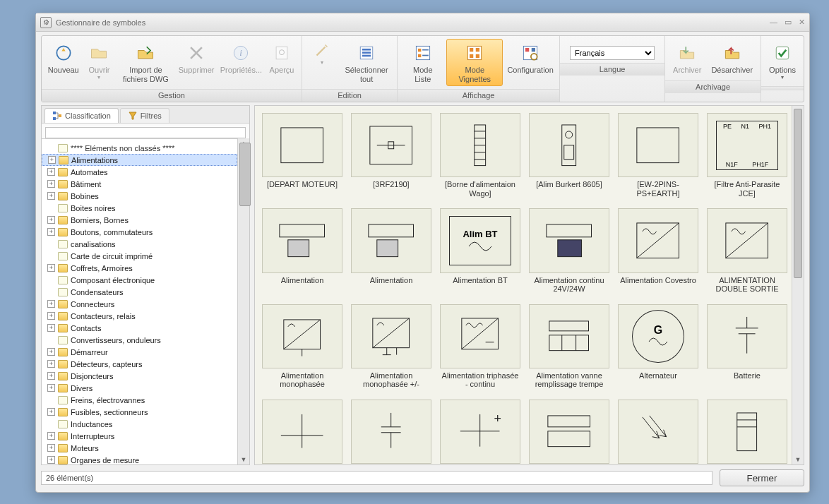 The height and width of the screenshot is (504, 829). What do you see at coordinates (140, 352) in the screenshot?
I see `tree-node: +Démarreur` at bounding box center [140, 352].